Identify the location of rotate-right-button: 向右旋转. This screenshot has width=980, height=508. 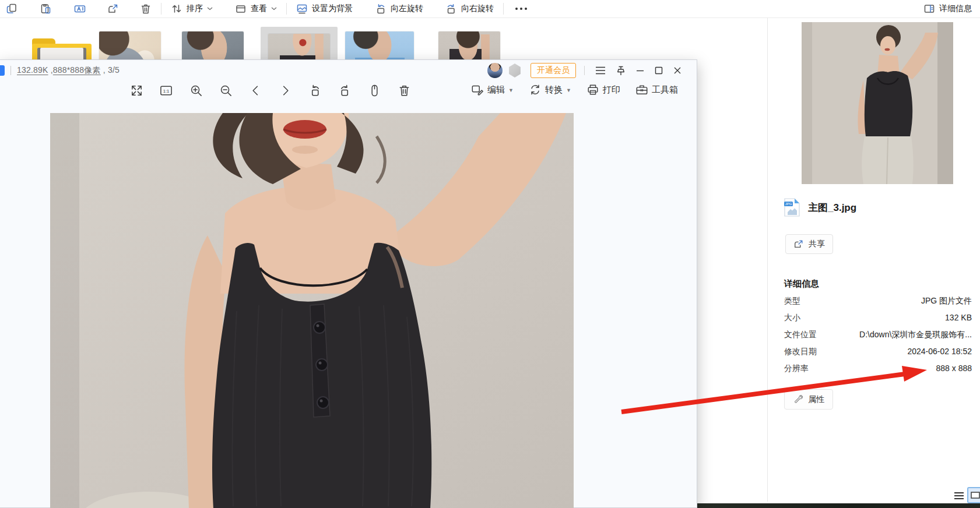
(470, 9).